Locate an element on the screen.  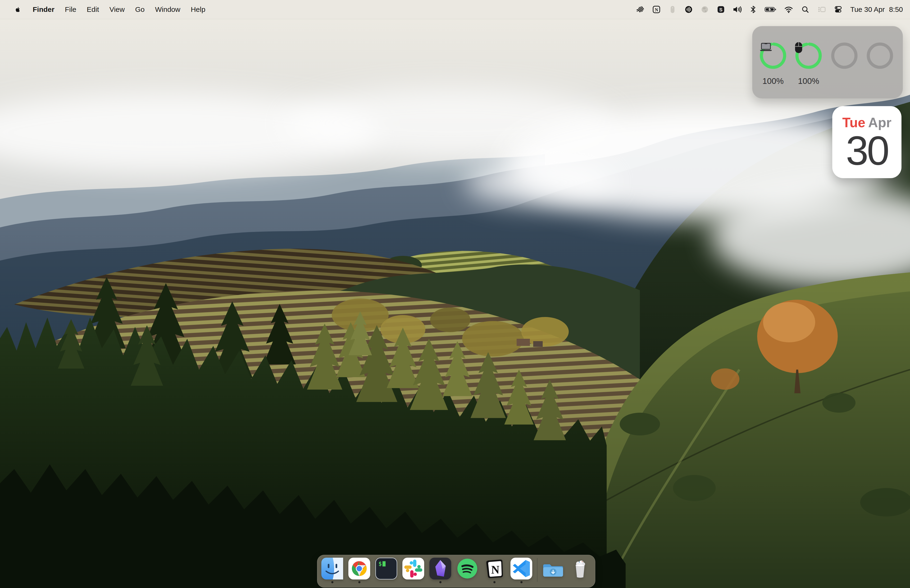
menu-item-file: File is located at coordinates (70, 10).